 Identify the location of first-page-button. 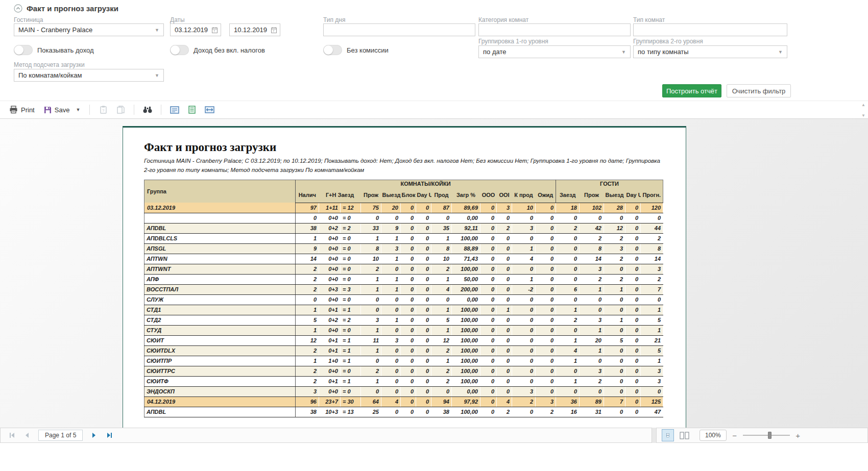
(12, 435).